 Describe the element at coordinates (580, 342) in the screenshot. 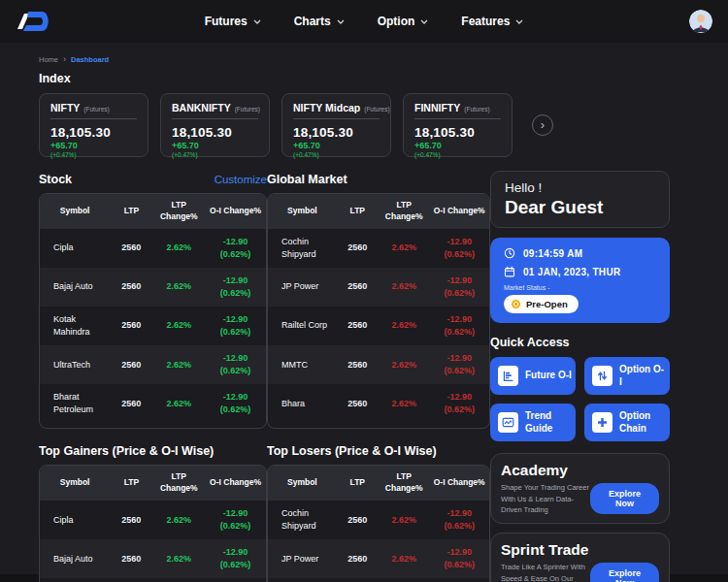

I see `quick-access-title: Quick Access` at that location.